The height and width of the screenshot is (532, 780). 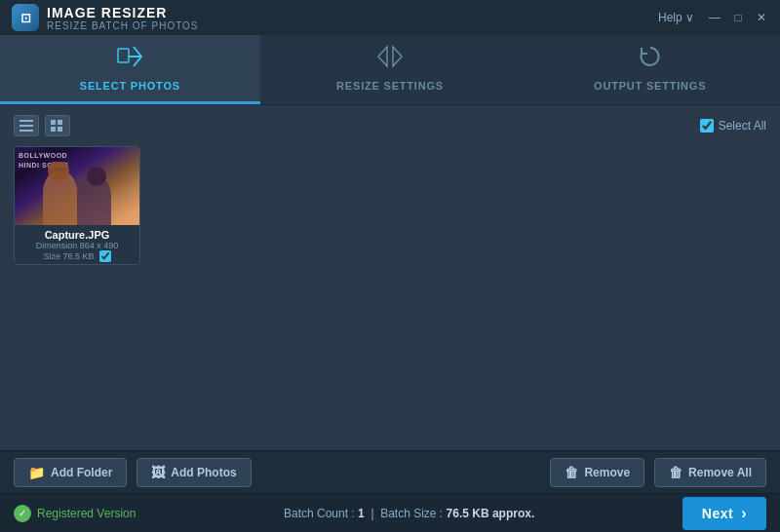 I want to click on photo-size-row: Size 76.5 KB, so click(x=77, y=256).